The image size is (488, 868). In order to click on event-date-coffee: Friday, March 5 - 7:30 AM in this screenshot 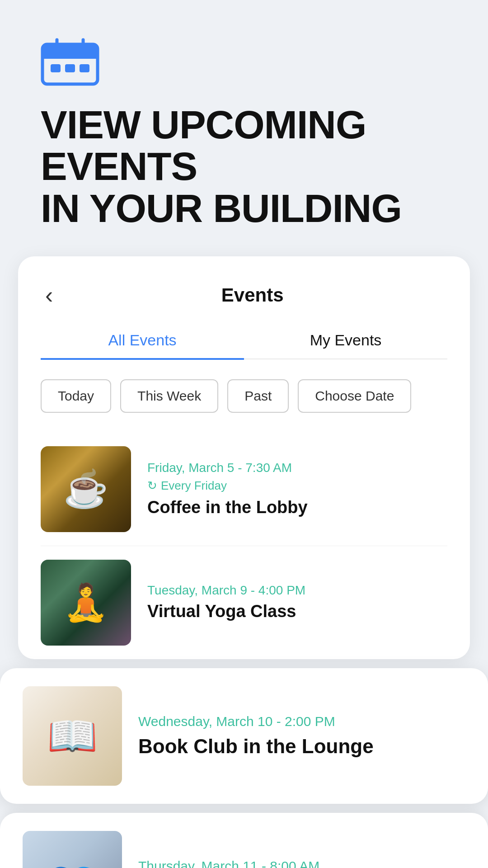, I will do `click(297, 468)`.